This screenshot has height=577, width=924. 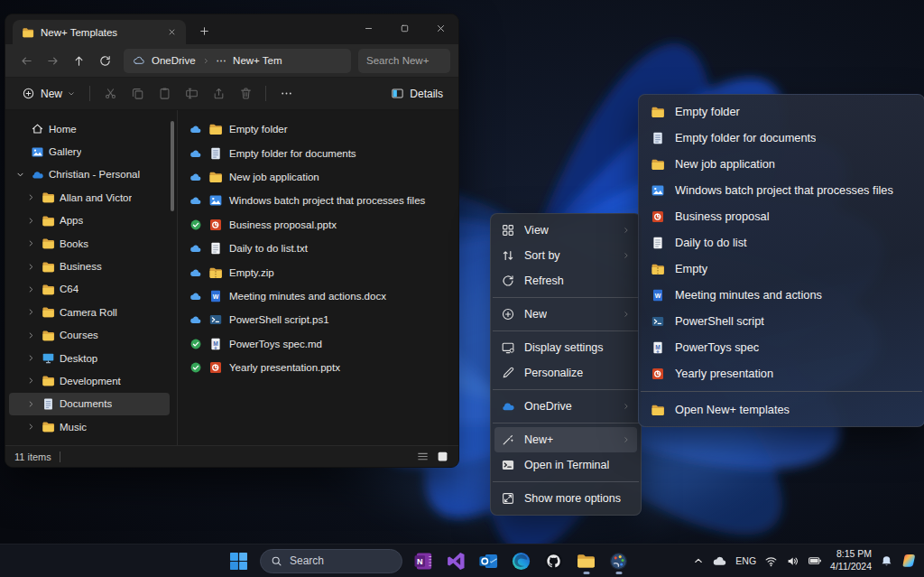 I want to click on clock: 8:15 PM 4/11/2024, so click(x=851, y=560).